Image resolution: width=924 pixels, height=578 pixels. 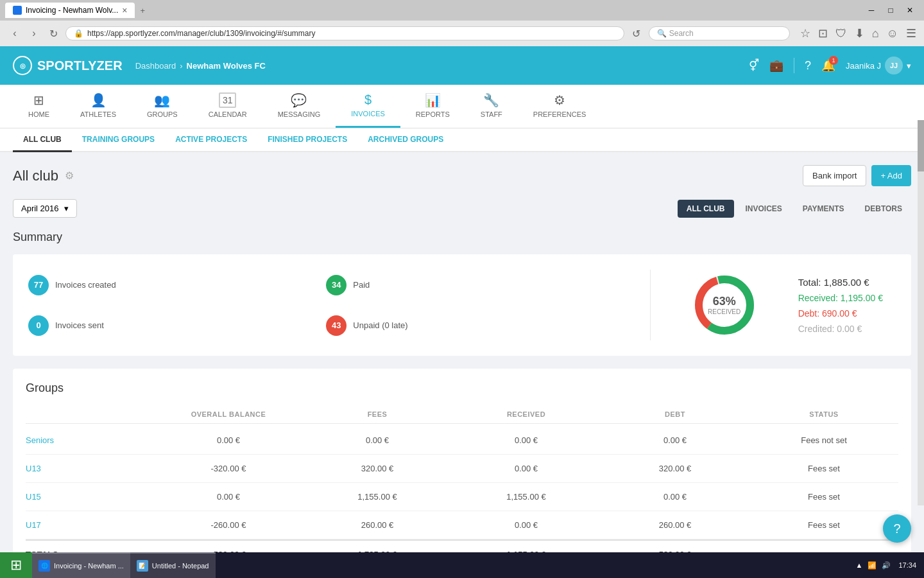 I want to click on page-title: All club, so click(x=36, y=176).